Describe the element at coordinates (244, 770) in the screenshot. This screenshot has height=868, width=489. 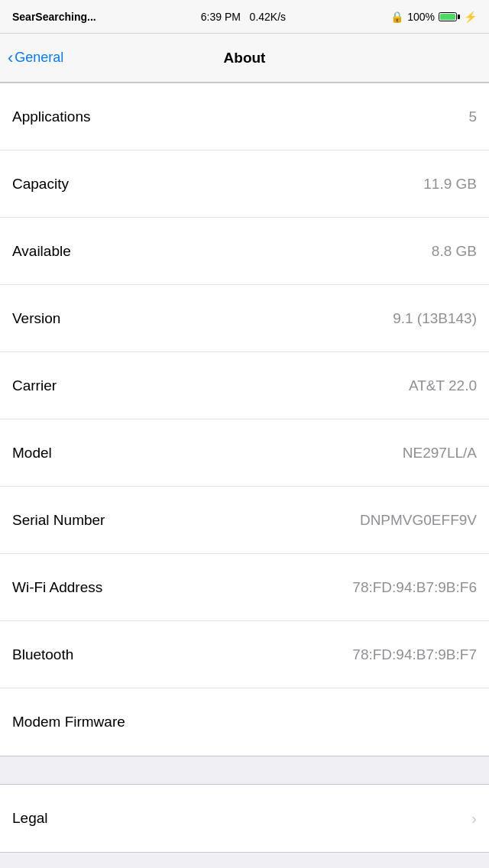
I see `section-gap` at that location.